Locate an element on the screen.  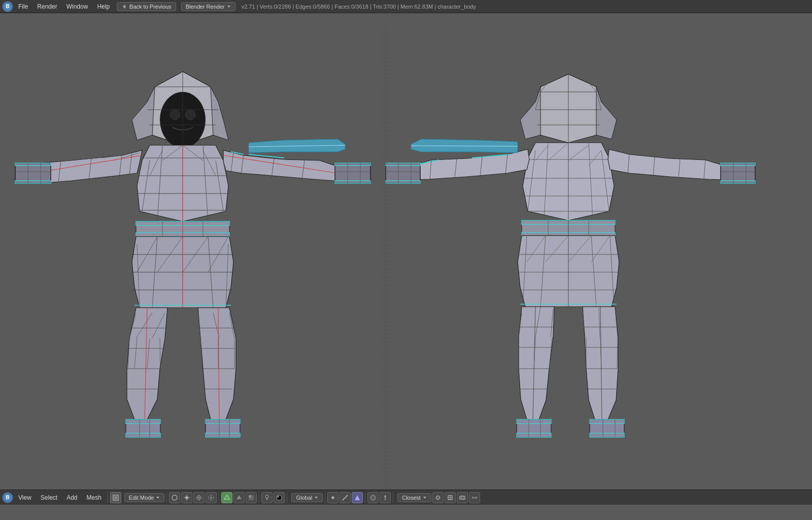
menu-file: File is located at coordinates (23, 7).